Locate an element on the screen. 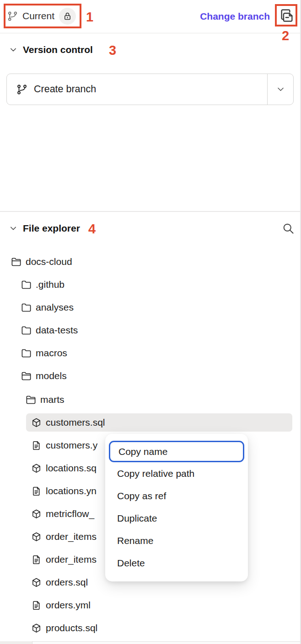 This screenshot has width=301, height=644. file-search-button is located at coordinates (288, 228).